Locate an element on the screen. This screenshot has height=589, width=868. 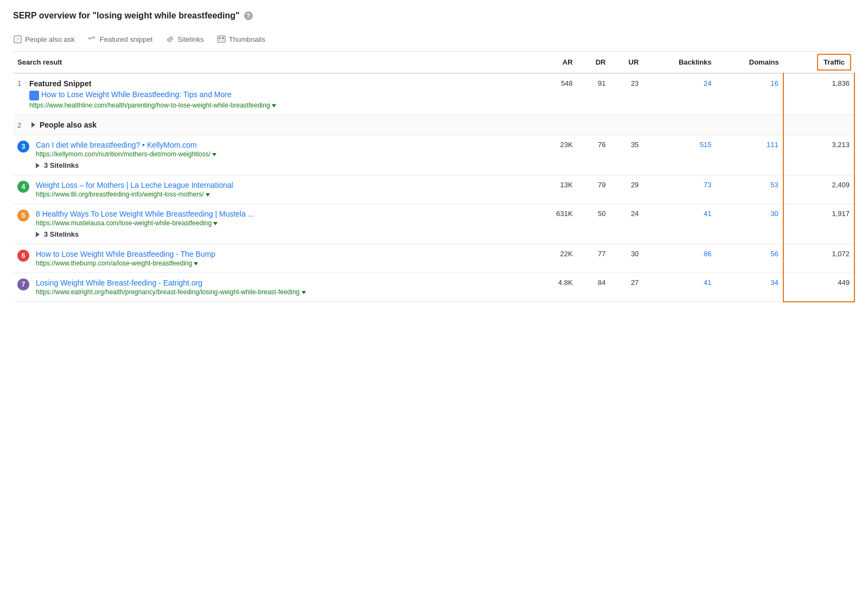
thumbnails-icon is located at coordinates (221, 39).